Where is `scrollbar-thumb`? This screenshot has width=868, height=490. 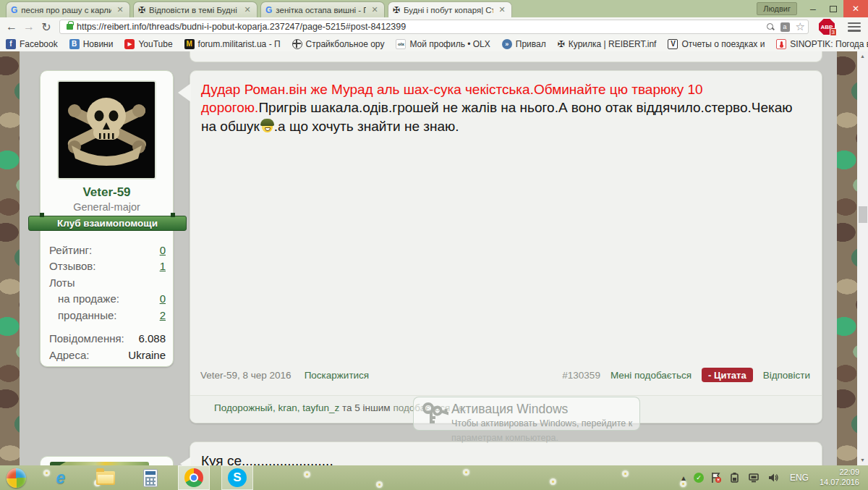 scrollbar-thumb is located at coordinates (863, 214).